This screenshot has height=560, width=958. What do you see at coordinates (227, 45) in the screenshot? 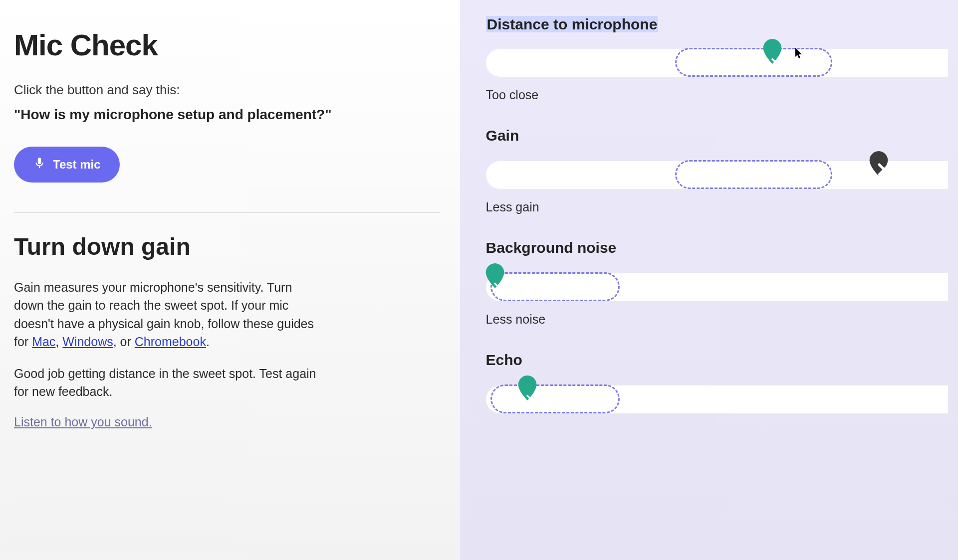
I see `page-title: Mic Check` at bounding box center [227, 45].